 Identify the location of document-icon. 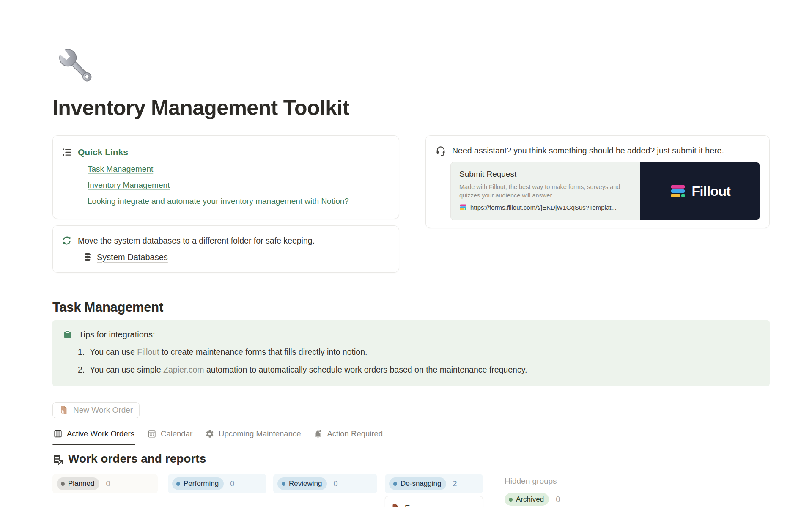
(395, 505).